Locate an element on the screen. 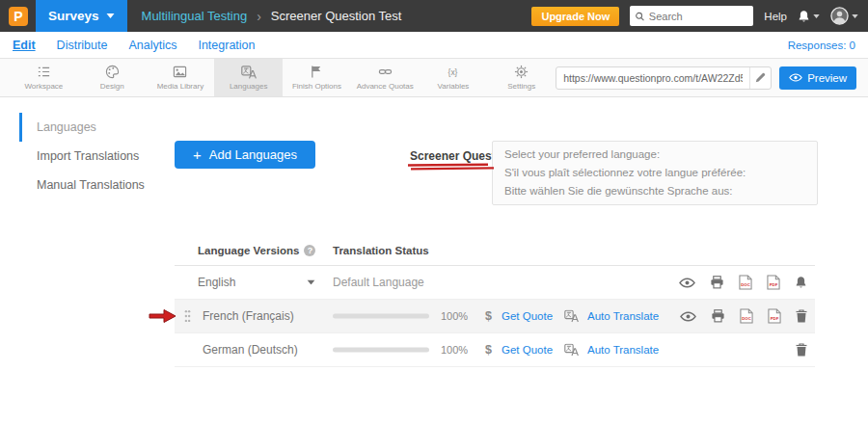  sidebar-item-manual-translations: Manual Translations is located at coordinates (93, 185).